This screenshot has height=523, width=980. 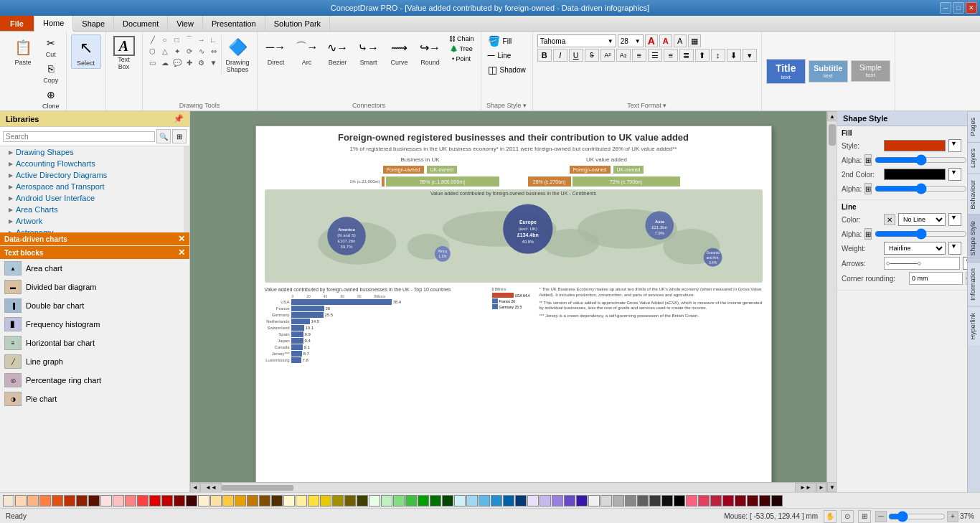 What do you see at coordinates (93, 23) in the screenshot?
I see `tab-shape: Shape` at bounding box center [93, 23].